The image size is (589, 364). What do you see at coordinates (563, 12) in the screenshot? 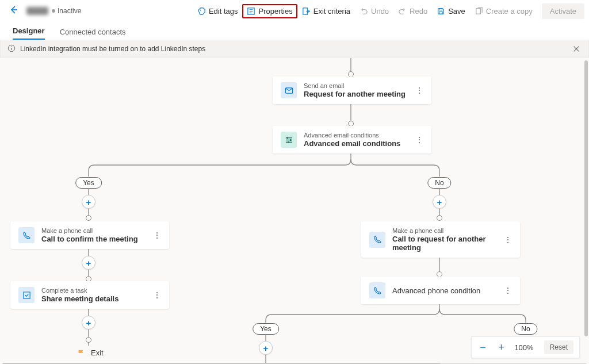
I see `activate-button: Activate` at bounding box center [563, 12].